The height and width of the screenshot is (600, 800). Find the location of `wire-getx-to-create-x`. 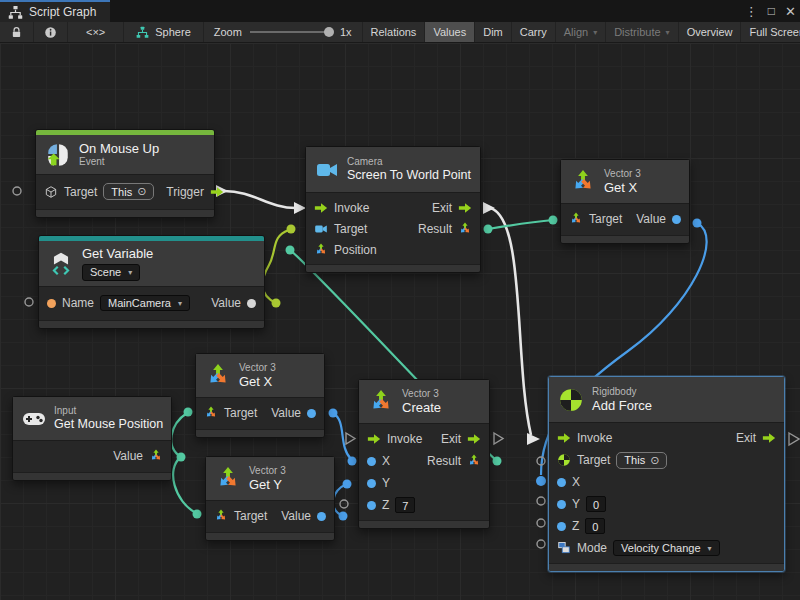

wire-getx-to-create-x is located at coordinates (342, 436).